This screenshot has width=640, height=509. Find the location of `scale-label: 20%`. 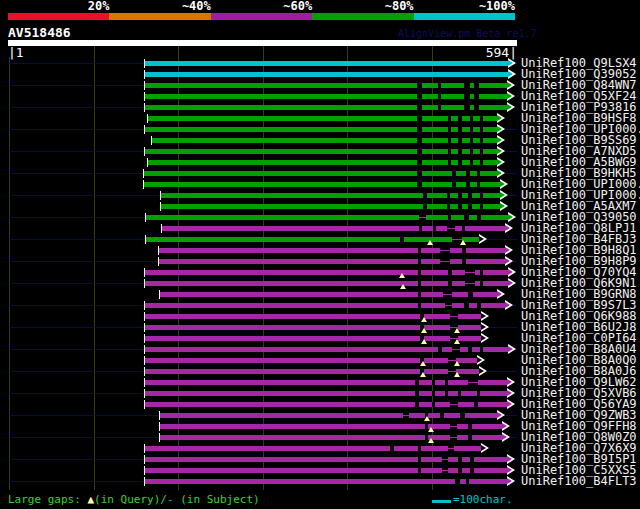

scale-label: 20% is located at coordinates (64, 6).